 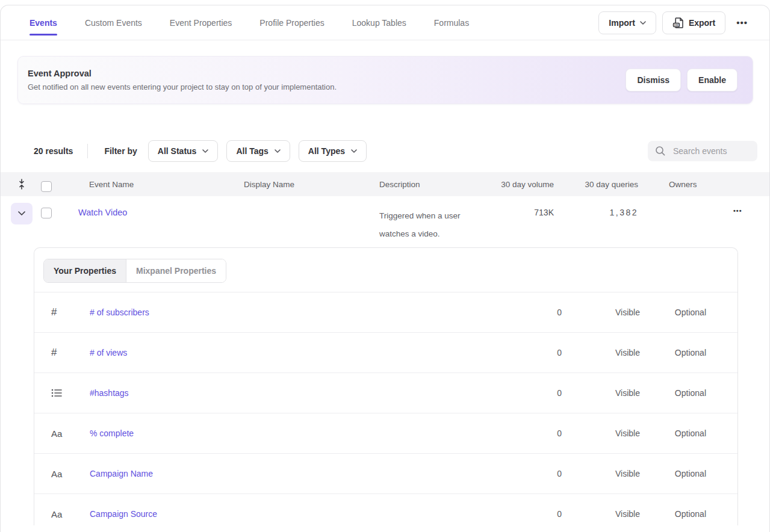 What do you see at coordinates (674, 184) in the screenshot?
I see `column-header-owners: Owners` at bounding box center [674, 184].